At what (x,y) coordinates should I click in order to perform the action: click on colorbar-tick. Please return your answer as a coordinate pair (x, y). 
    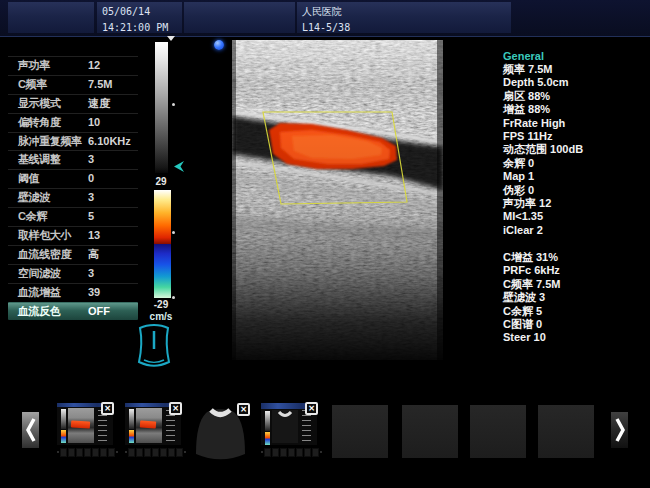
    Looking at the image, I should click on (174, 232).